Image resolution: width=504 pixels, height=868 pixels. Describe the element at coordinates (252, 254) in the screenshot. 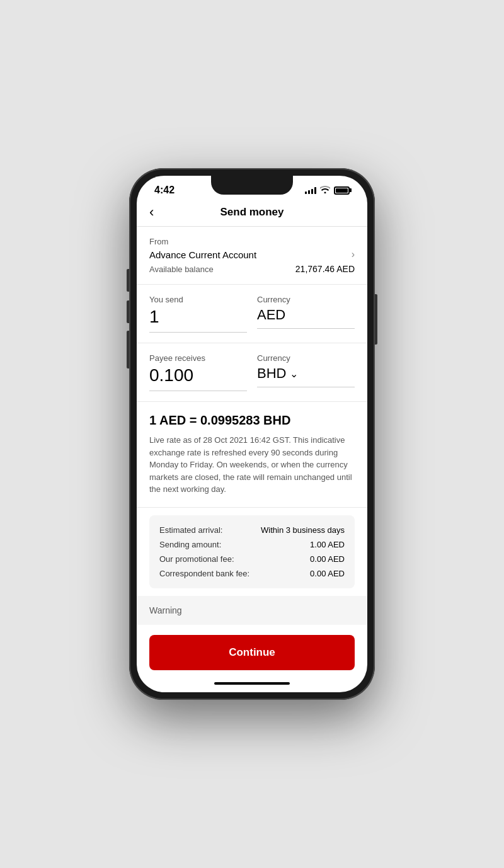

I see `account-row: Advance Current Account ›` at that location.